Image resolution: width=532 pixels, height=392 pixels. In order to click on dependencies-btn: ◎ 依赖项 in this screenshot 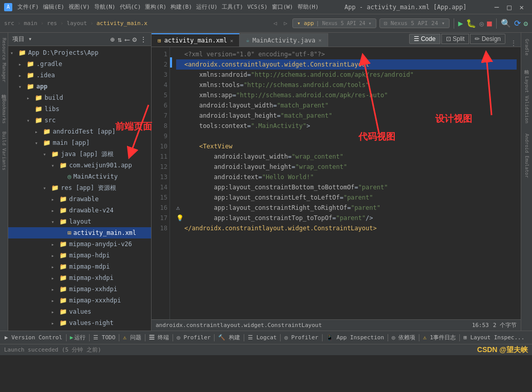, I will do `click(403, 338)`.